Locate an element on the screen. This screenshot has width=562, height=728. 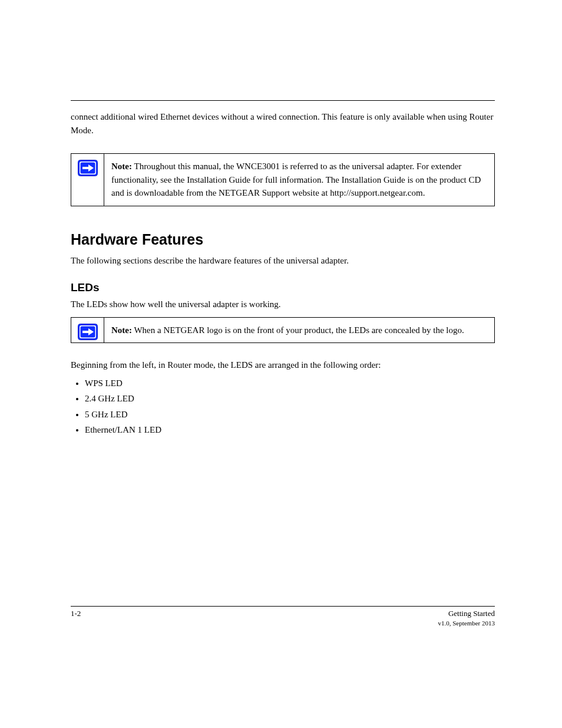
hardware-features-heading: Hardware Features is located at coordinates (283, 239).